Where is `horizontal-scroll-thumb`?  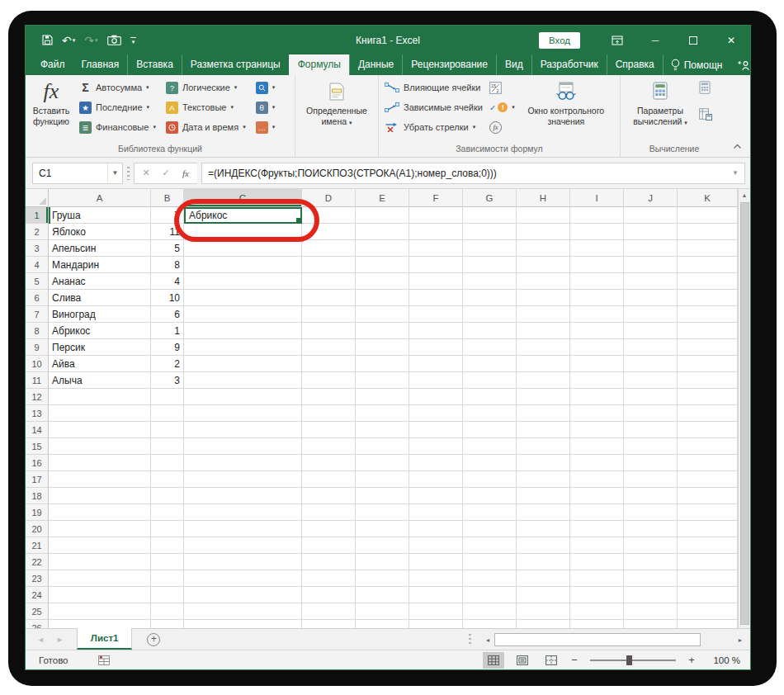 horizontal-scroll-thumb is located at coordinates (597, 640).